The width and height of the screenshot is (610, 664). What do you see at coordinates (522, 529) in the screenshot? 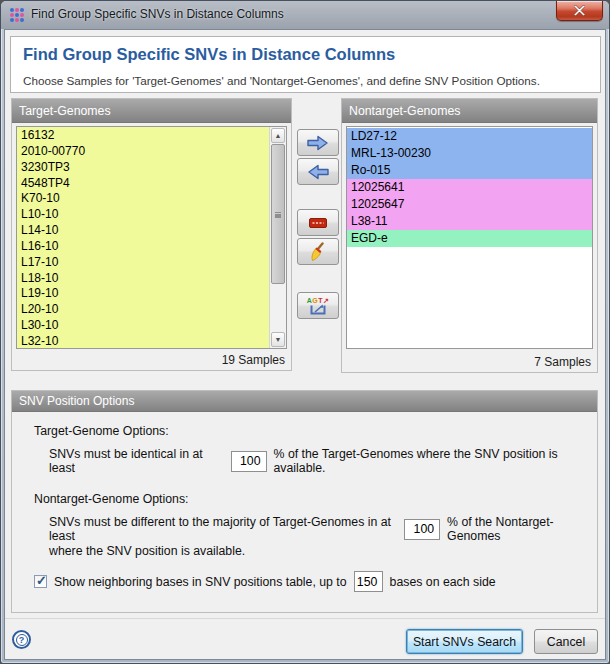
I see `nontarget-rule-text-post: % of the Nontarget-Genomes` at bounding box center [522, 529].